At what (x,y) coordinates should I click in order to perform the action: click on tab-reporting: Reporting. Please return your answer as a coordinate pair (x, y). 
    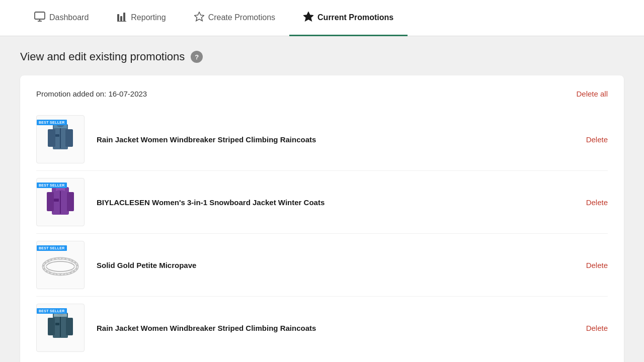
    Looking at the image, I should click on (141, 18).